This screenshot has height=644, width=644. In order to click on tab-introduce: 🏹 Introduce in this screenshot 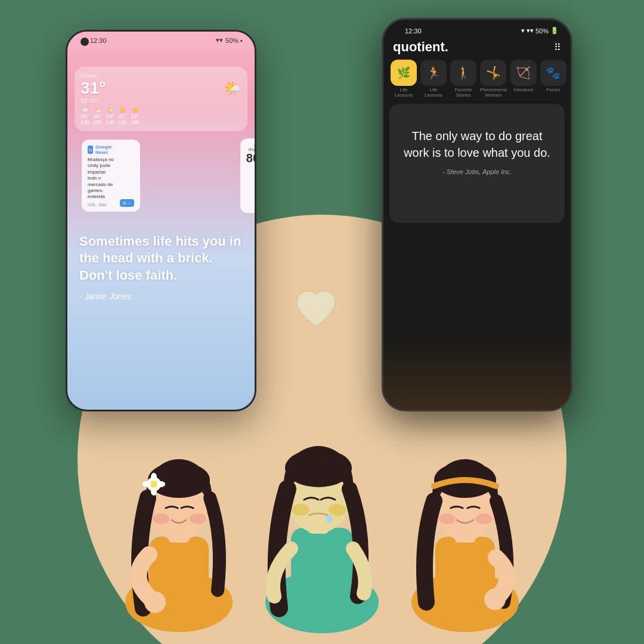, I will do `click(524, 79)`.